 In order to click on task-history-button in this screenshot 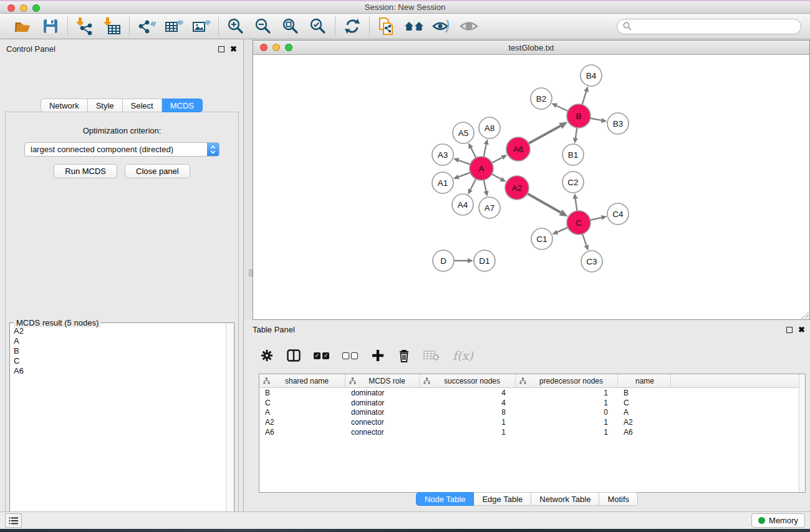, I will do `click(14, 520)`.